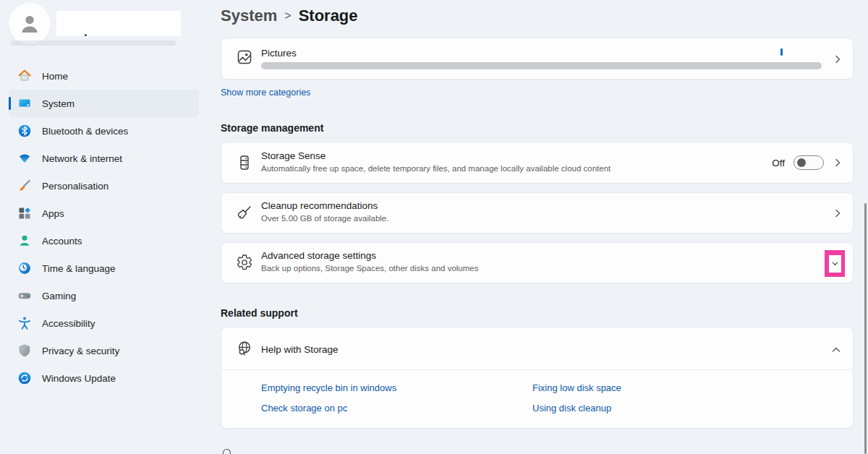 The width and height of the screenshot is (868, 454). Describe the element at coordinates (104, 76) in the screenshot. I see `sidebar-item-home: Home` at that location.